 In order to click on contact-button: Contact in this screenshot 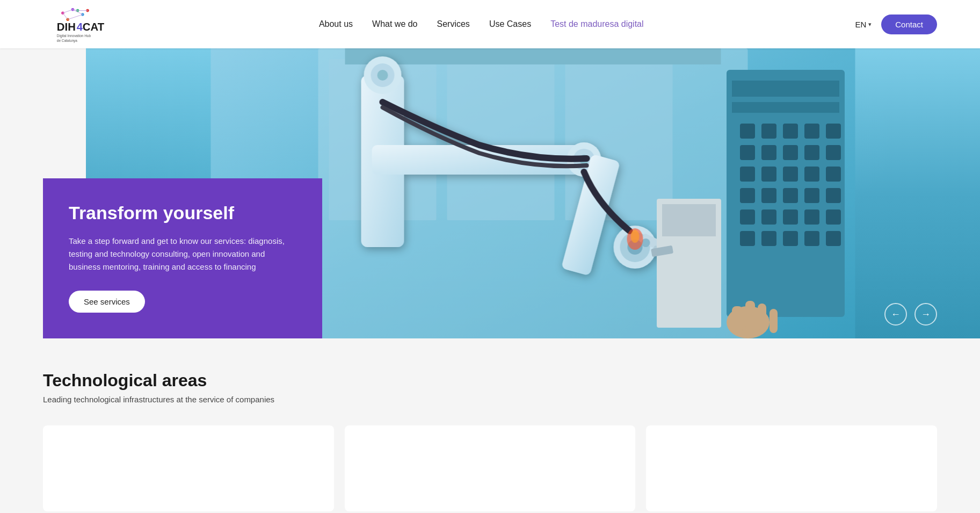, I will do `click(909, 25)`.